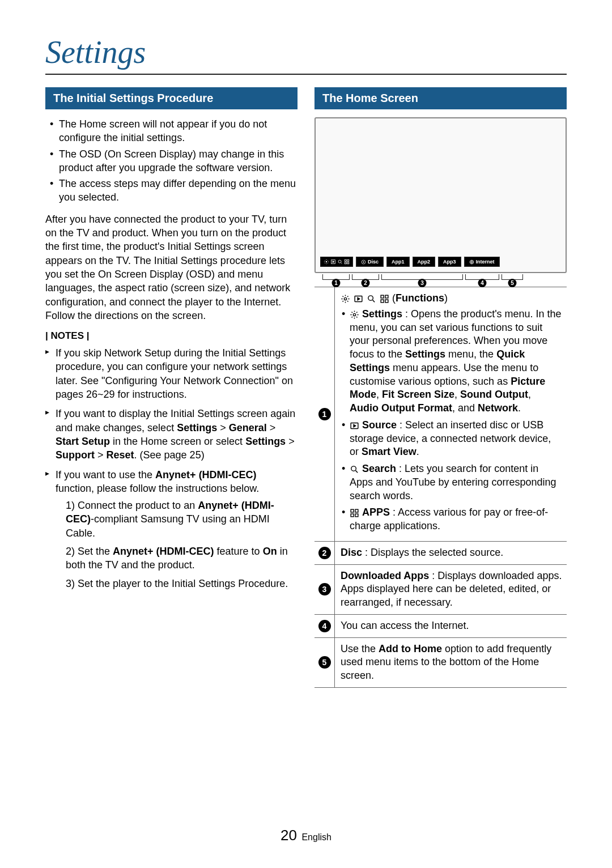  What do you see at coordinates (171, 161) in the screenshot?
I see `initial-bullets: The Home screen will not appear if you d…` at bounding box center [171, 161].